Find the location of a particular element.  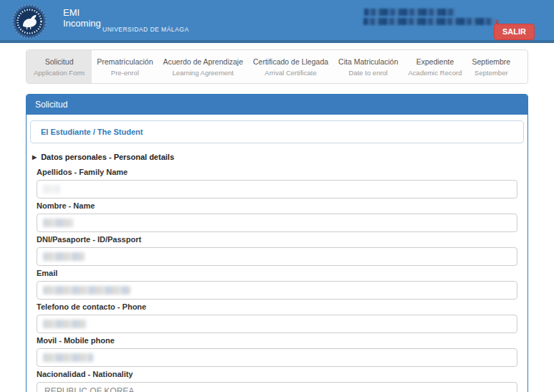

tab-sublabel: Date to enrol is located at coordinates (368, 73).